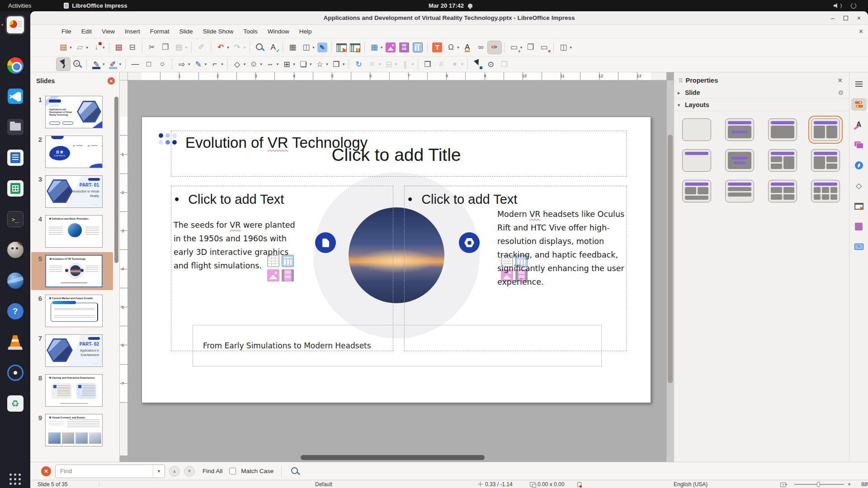 This screenshot has height=488, width=868. Describe the element at coordinates (132, 32) in the screenshot. I see `menu-insert: Insert` at that location.